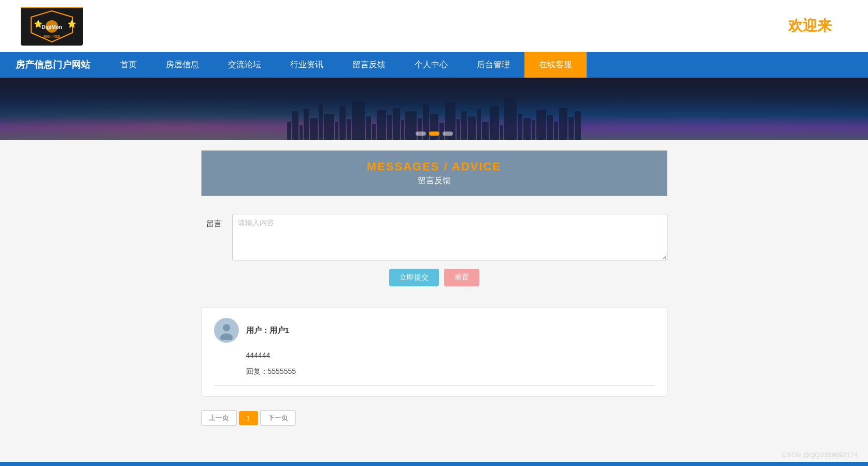 The image size is (868, 466). Describe the element at coordinates (434, 134) in the screenshot. I see `banner-dots` at that location.